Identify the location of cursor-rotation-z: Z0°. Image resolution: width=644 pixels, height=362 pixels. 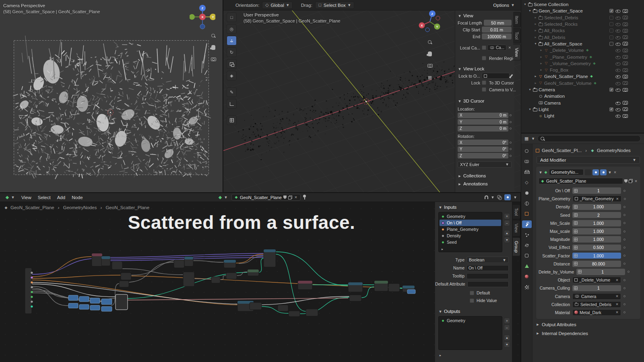
(483, 156).